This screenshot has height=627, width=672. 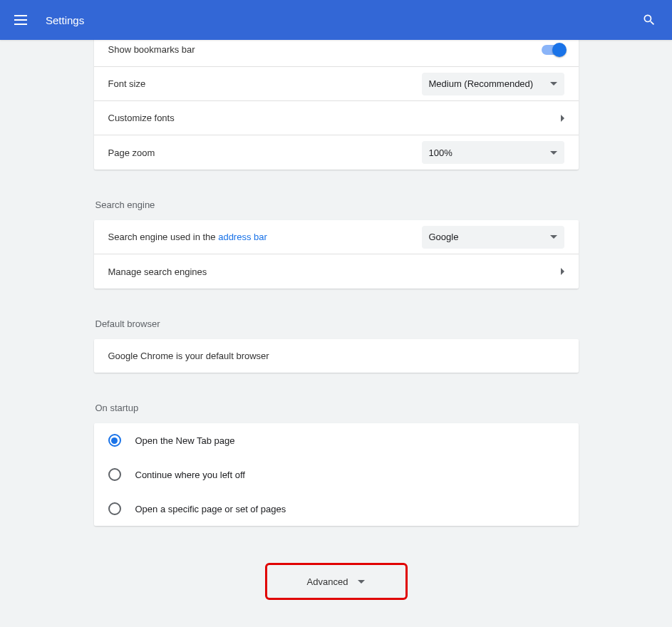 What do you see at coordinates (21, 20) in the screenshot?
I see `menu-icon` at bounding box center [21, 20].